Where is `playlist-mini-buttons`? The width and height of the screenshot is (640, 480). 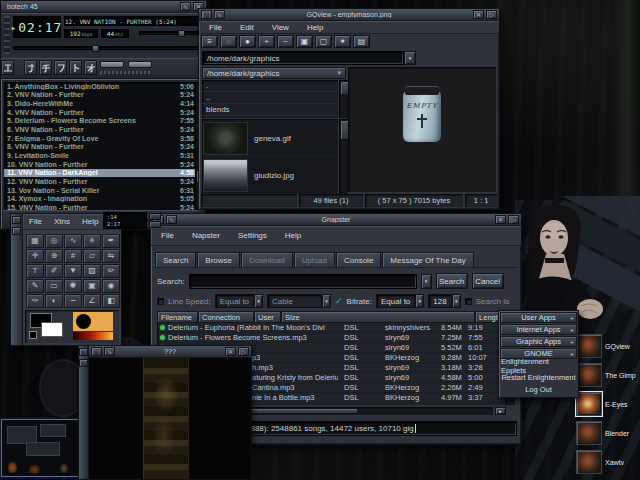
playlist-mini-buttons is located at coordinates (155, 220).